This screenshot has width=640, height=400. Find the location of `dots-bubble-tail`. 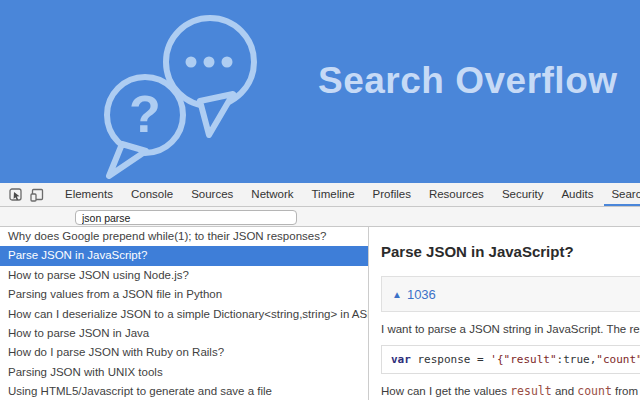

dots-bubble-tail is located at coordinates (216, 114).